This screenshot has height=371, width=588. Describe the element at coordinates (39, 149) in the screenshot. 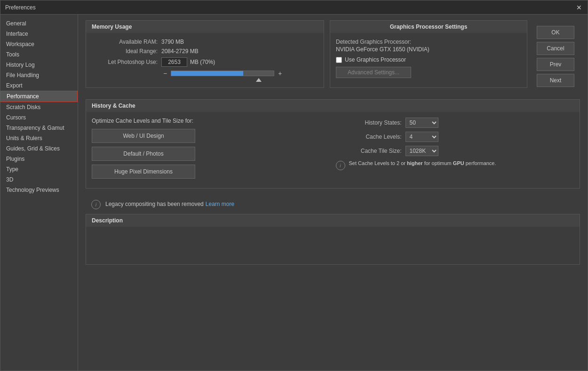

I see `sidebar-item-guides-grid-slices: Guides, Grid & Slices` at that location.